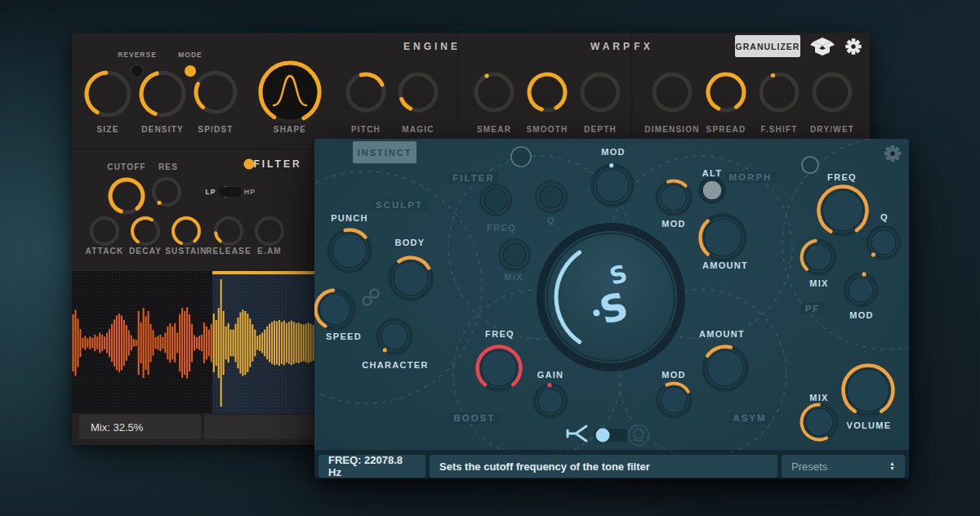  I want to click on filter-freq-knob, so click(497, 201).